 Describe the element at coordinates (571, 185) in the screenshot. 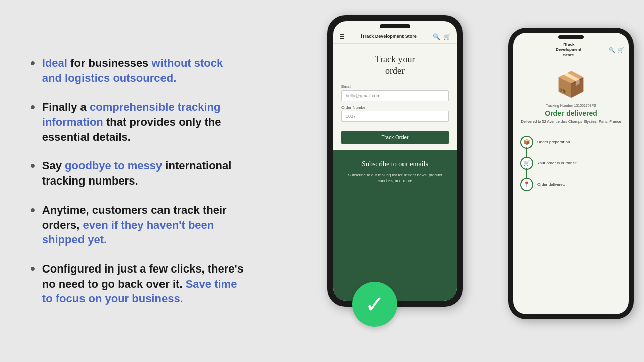

I see `timeline-item-3: 📍 Order delivered` at that location.